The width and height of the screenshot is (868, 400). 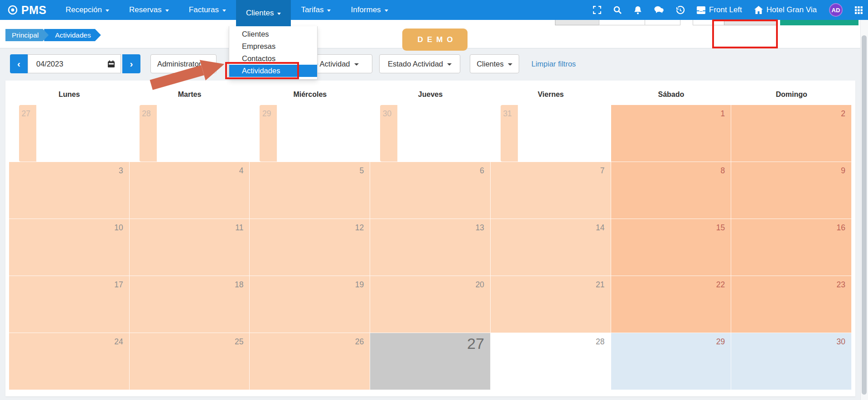 I want to click on clients-filter-dropdown: Clientes, so click(x=495, y=64).